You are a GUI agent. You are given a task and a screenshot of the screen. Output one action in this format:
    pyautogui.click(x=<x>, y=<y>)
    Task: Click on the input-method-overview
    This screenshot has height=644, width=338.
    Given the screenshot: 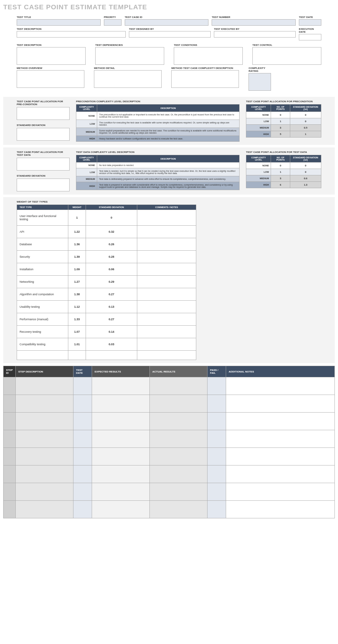 What is the action you would take?
    pyautogui.click(x=51, y=79)
    